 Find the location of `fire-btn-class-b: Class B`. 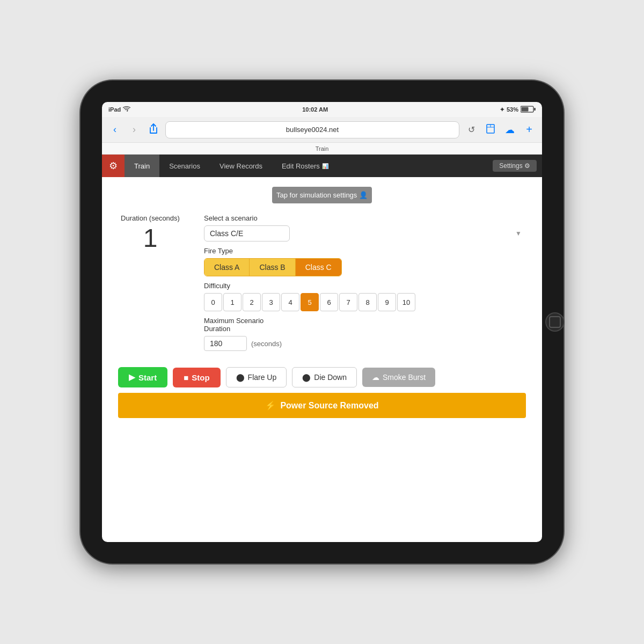

fire-btn-class-b: Class B is located at coordinates (272, 267).